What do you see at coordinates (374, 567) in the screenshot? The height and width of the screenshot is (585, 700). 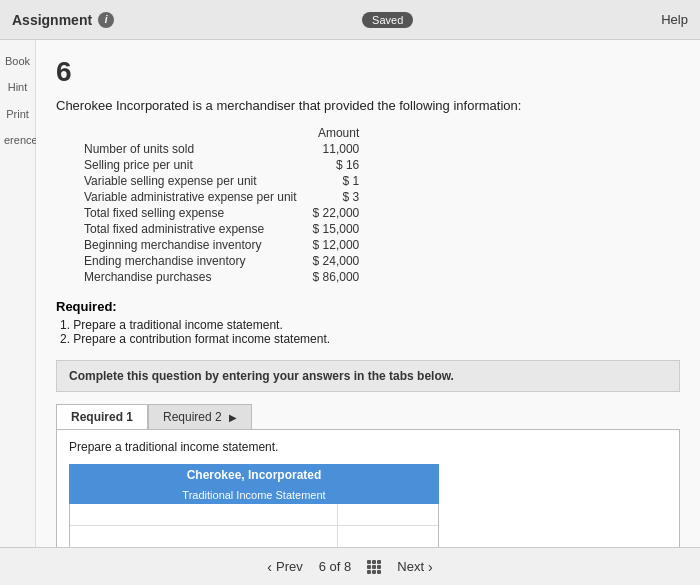 I see `grid-icon` at bounding box center [374, 567].